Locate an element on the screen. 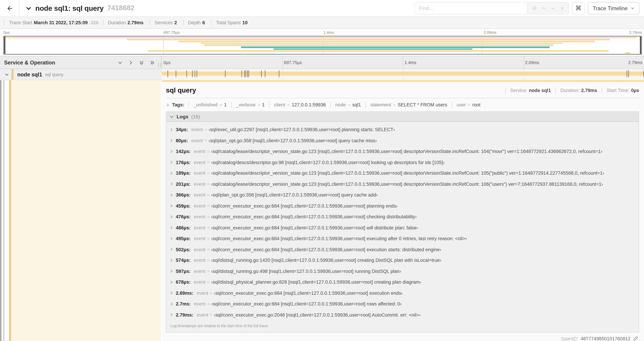  span-name-cell: node sql1 sql query is located at coordinates (81, 75).